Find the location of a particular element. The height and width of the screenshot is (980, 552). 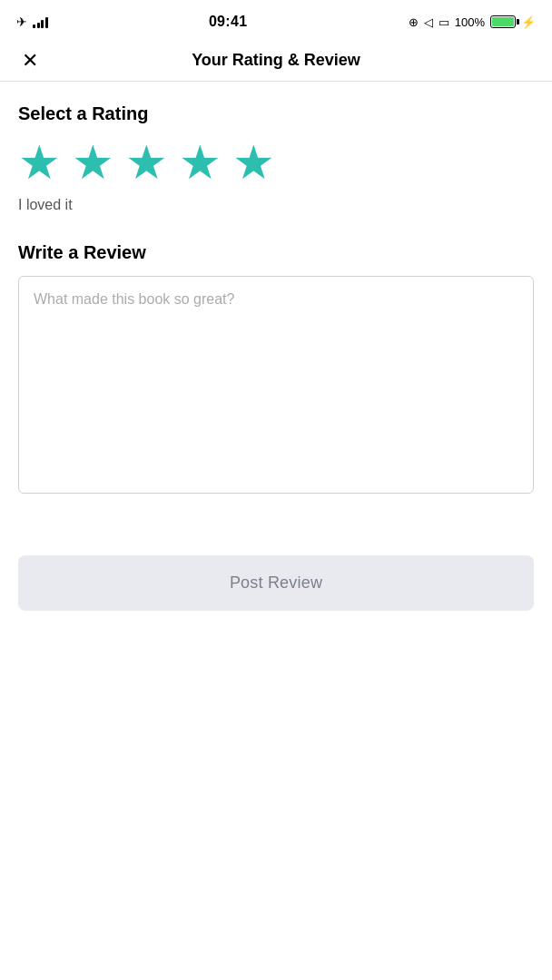

star-5: ★ is located at coordinates (254, 162).